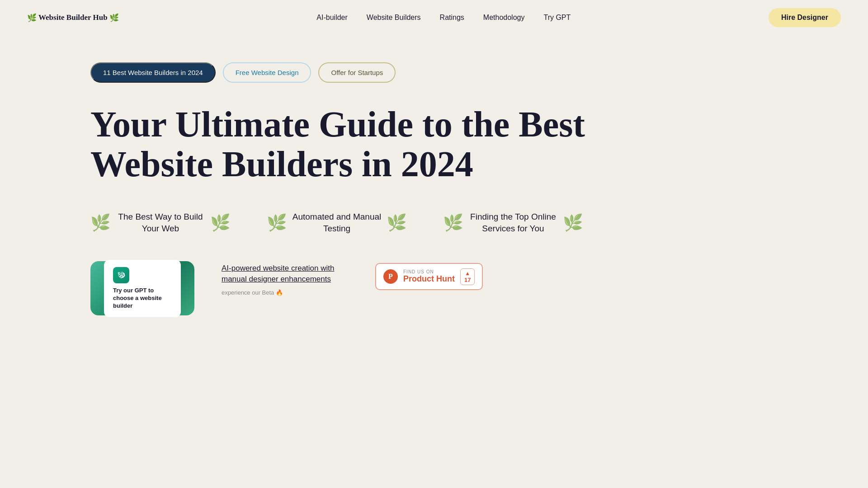 This screenshot has width=868, height=488. Describe the element at coordinates (277, 223) in the screenshot. I see `laurel-left-2: 🌿` at that location.